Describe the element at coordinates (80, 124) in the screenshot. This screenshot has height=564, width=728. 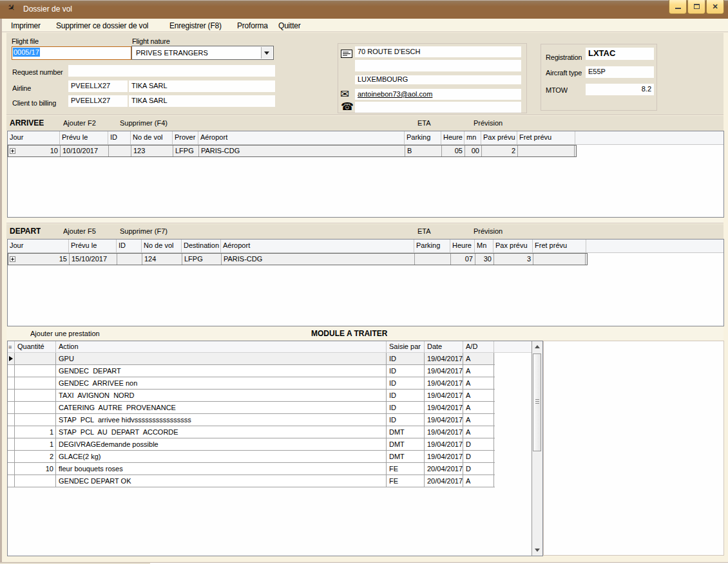
I see `arrivee-add-button: Ajouter F2` at that location.